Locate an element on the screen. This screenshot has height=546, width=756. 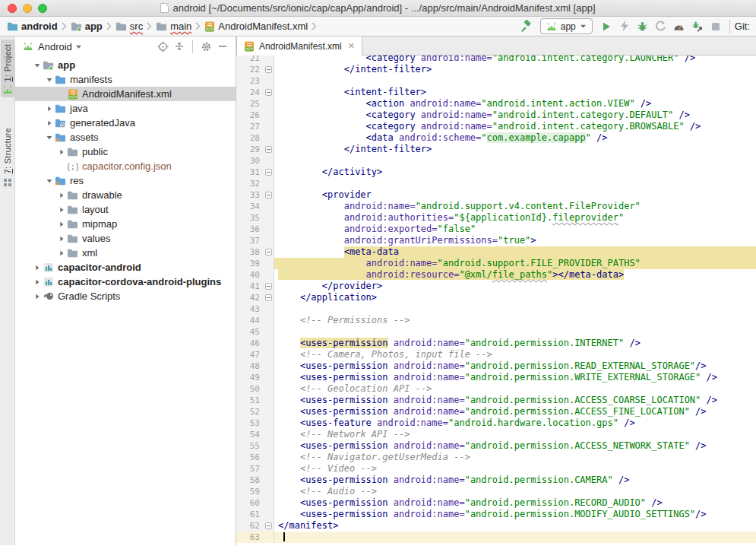
chevron-down-icon is located at coordinates (79, 47).